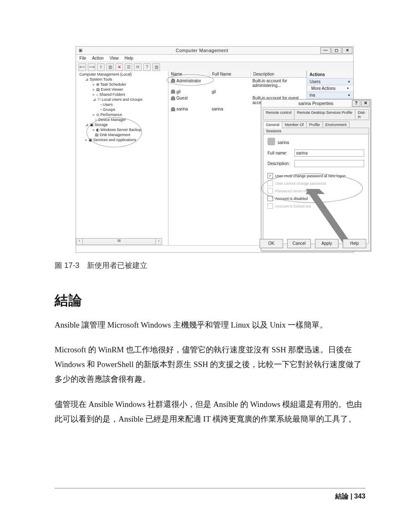 This screenshot has height=522, width=420. I want to click on tab-environment: Environment, so click(336, 125).